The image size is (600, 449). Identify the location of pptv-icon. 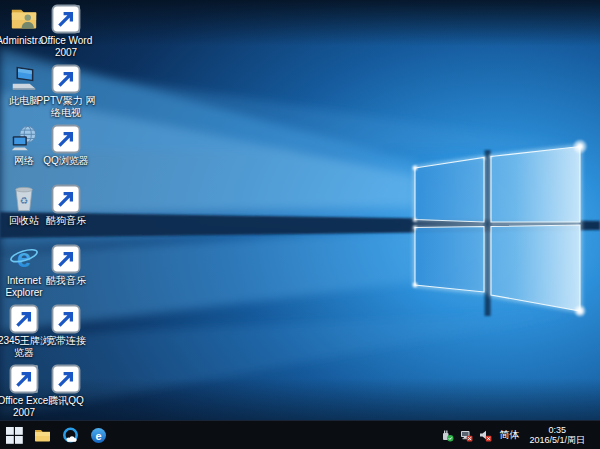
(66, 79).